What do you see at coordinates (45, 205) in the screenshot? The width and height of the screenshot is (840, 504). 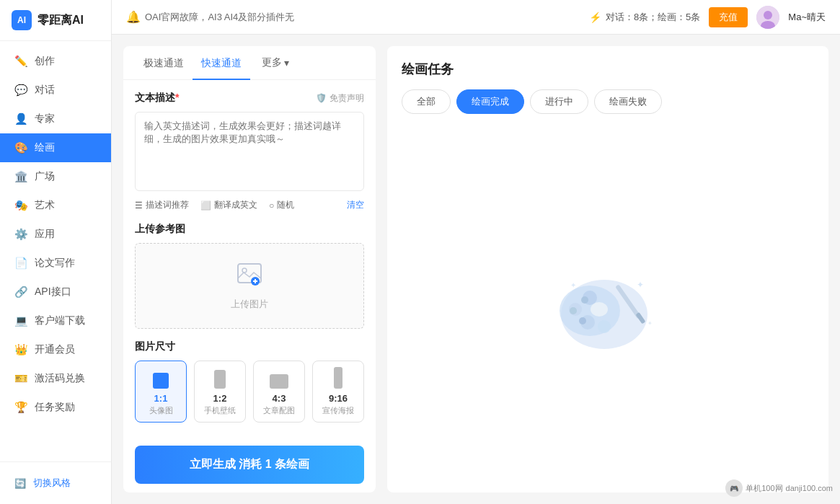 I see `sidebar-item-label-art: 艺术` at bounding box center [45, 205].